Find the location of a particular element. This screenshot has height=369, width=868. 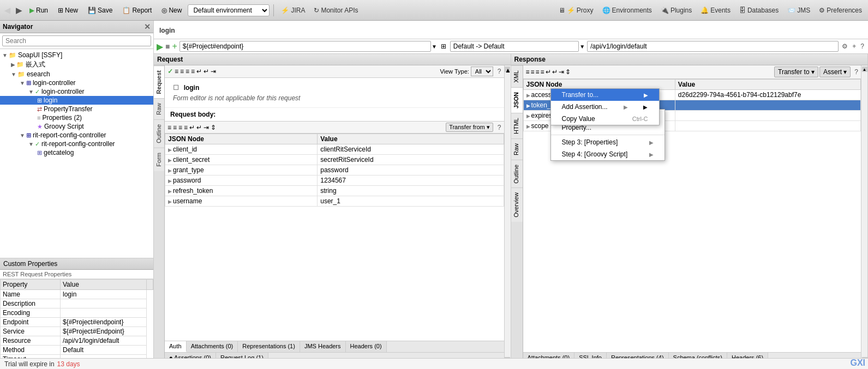

view-type-select: All is located at coordinates (482, 71).